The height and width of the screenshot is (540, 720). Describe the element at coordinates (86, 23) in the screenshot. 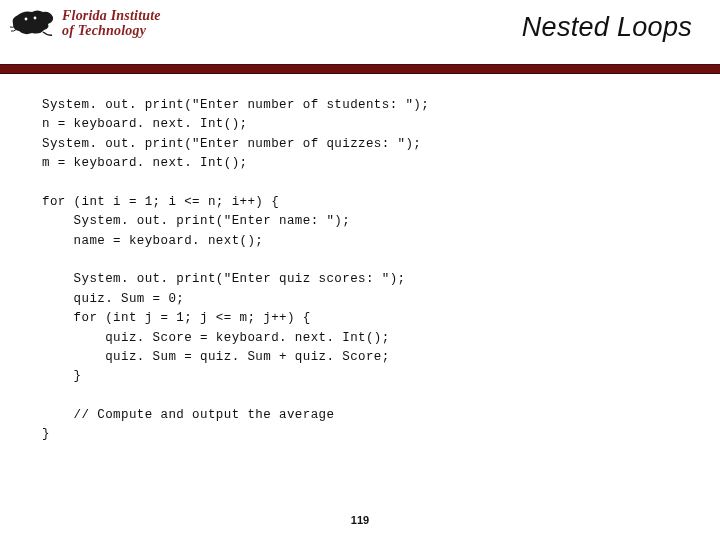

I see `logo-block: Florida Institute of Technology` at that location.